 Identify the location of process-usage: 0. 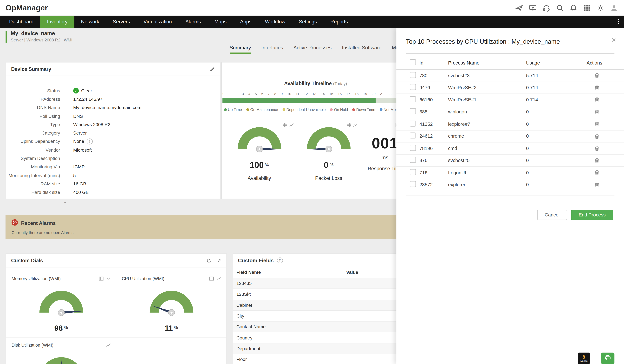
(556, 173).